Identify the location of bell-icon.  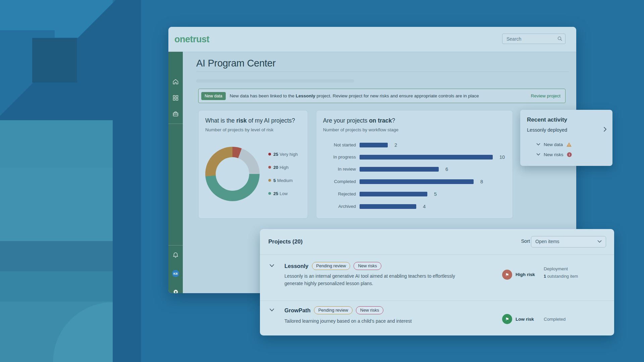
(176, 255).